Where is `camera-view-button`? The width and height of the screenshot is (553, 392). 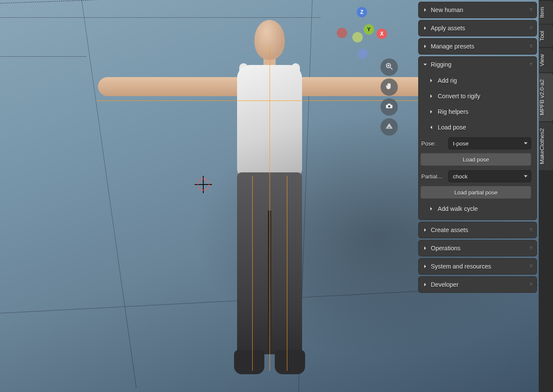
camera-view-button is located at coordinates (389, 107).